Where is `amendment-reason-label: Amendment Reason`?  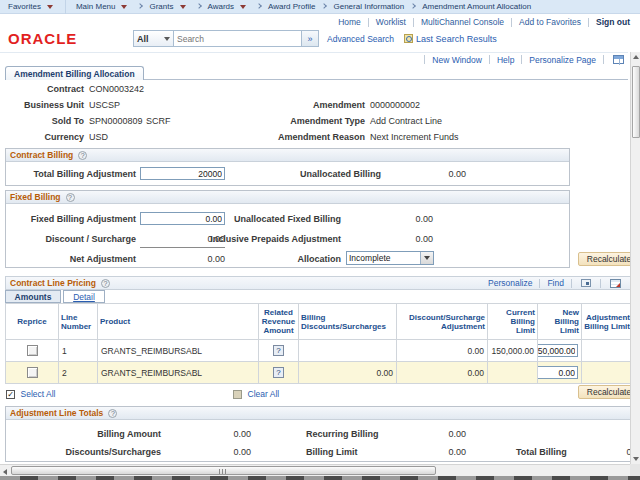
amendment-reason-label: Amendment Reason is located at coordinates (282, 137).